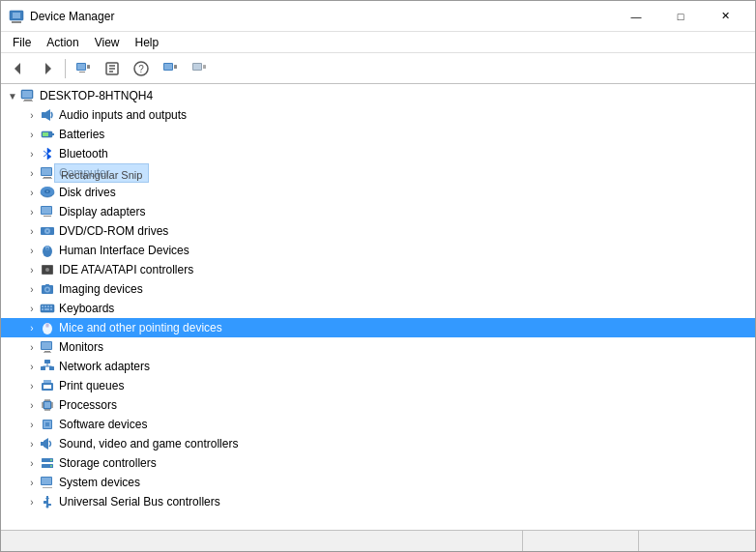 The height and width of the screenshot is (552, 756). Describe the element at coordinates (102, 424) in the screenshot. I see `software-label: Software devices` at that location.